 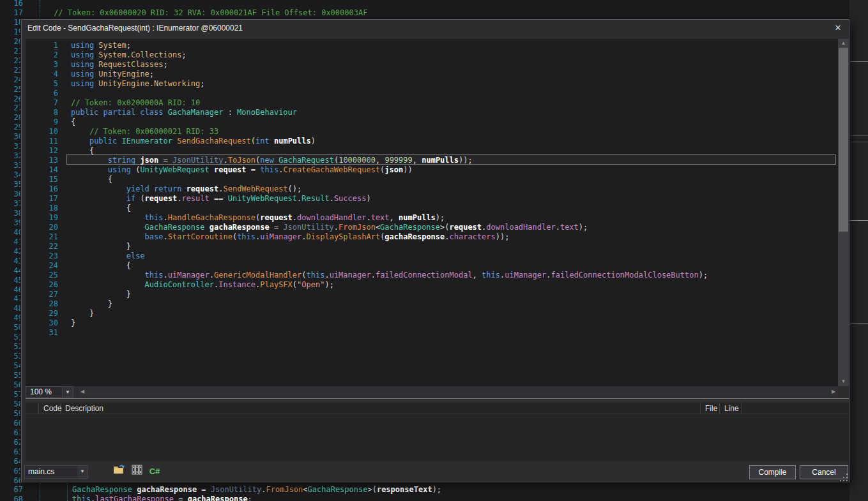 What do you see at coordinates (155, 471) in the screenshot?
I see `csharp-icon: C#` at bounding box center [155, 471].